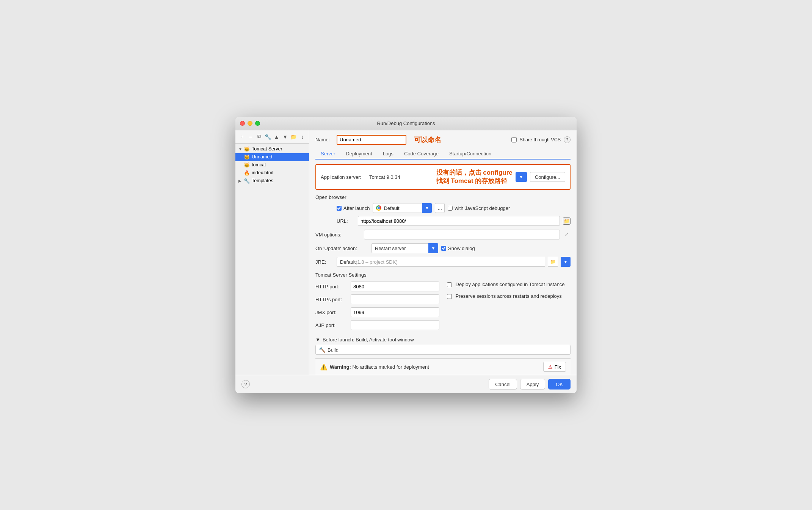 This screenshot has height=510, width=812. Describe the element at coordinates (566, 262) in the screenshot. I see `jre-dropdown-button: ▼` at that location.